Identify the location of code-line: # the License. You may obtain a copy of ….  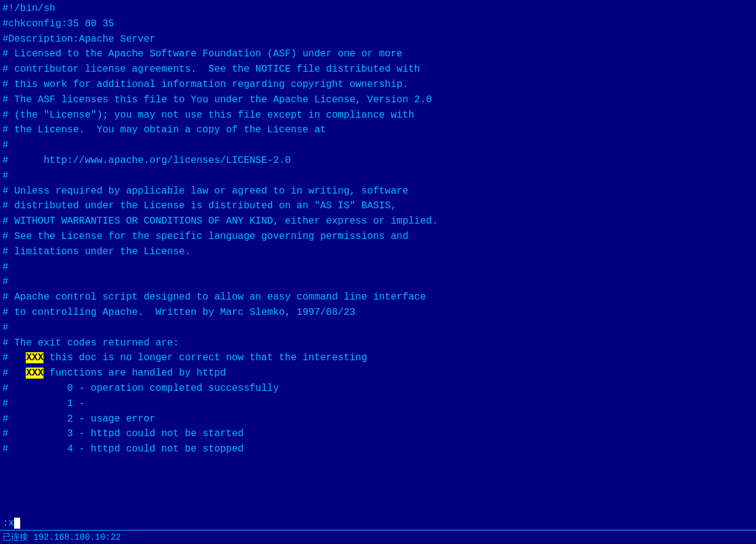
(378, 130).